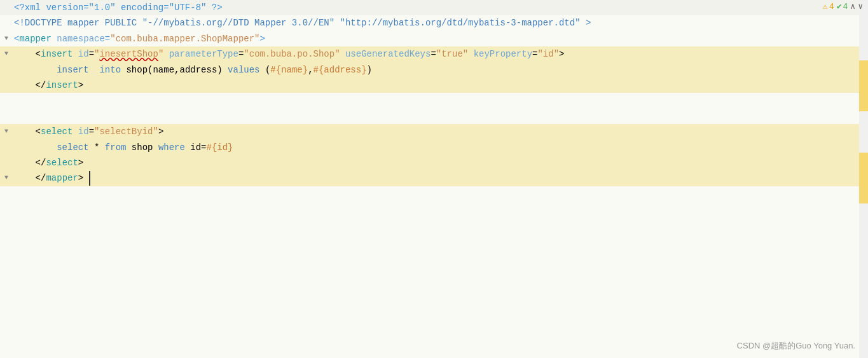 The image size is (868, 358). I want to click on warning-count: 4, so click(832, 6).